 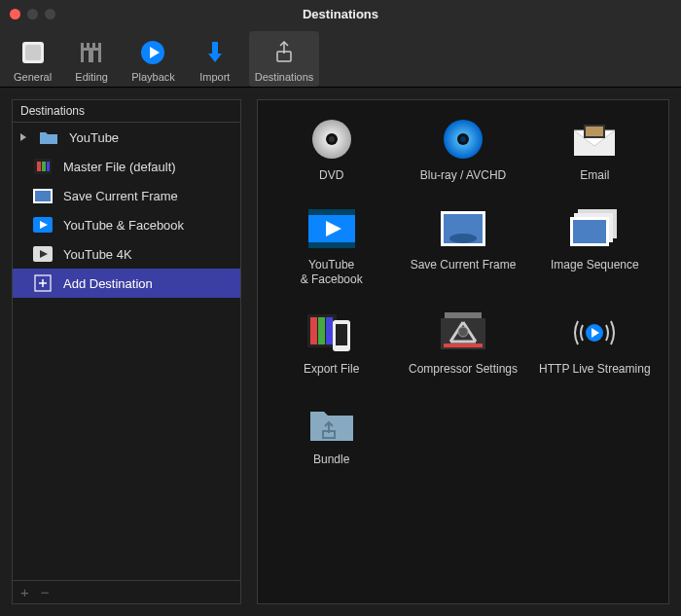 I want to click on grid-item-label: Save Current Frame, so click(x=463, y=265).